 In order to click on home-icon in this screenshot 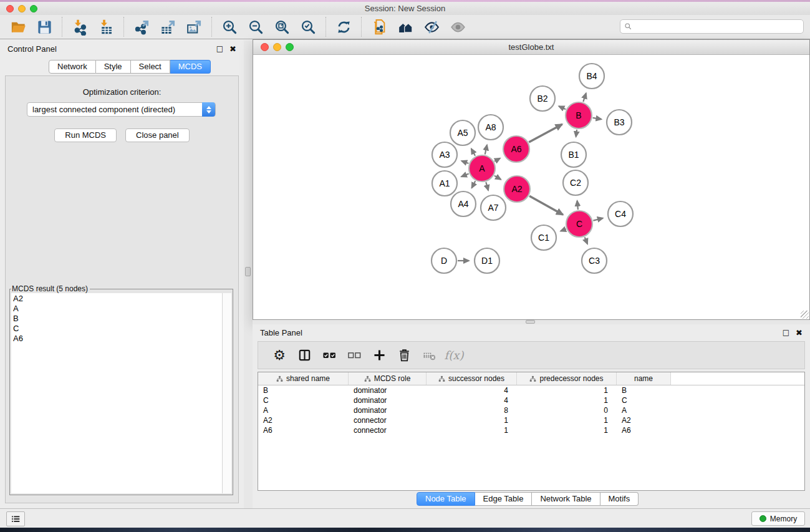, I will do `click(405, 27)`.